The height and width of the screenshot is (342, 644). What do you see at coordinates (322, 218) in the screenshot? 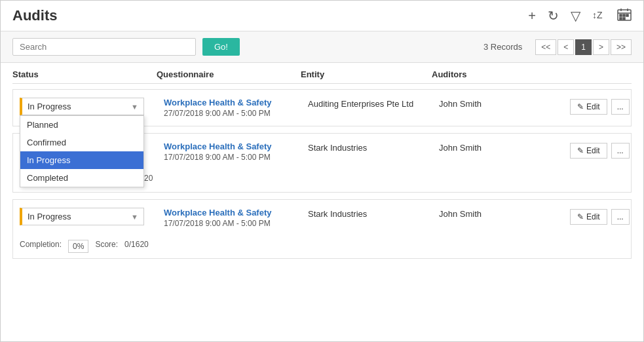
I see `row-main: In Progress ▼ Workplace Health & Safety …` at bounding box center [322, 218].